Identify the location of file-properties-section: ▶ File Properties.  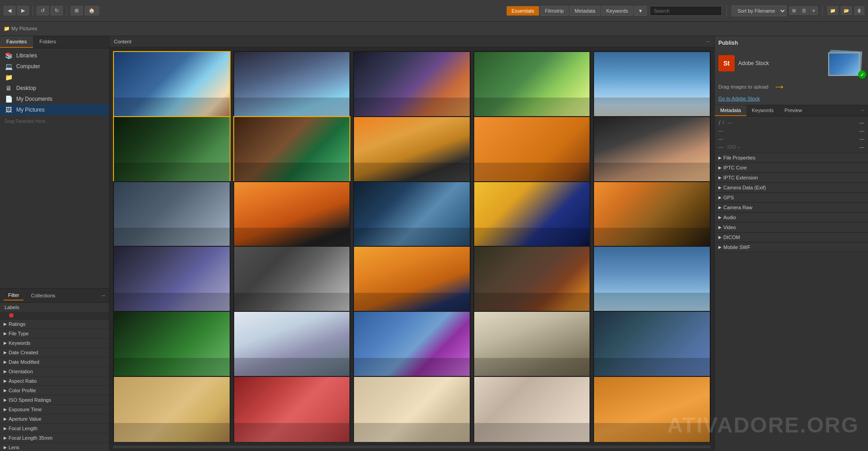
(791, 158).